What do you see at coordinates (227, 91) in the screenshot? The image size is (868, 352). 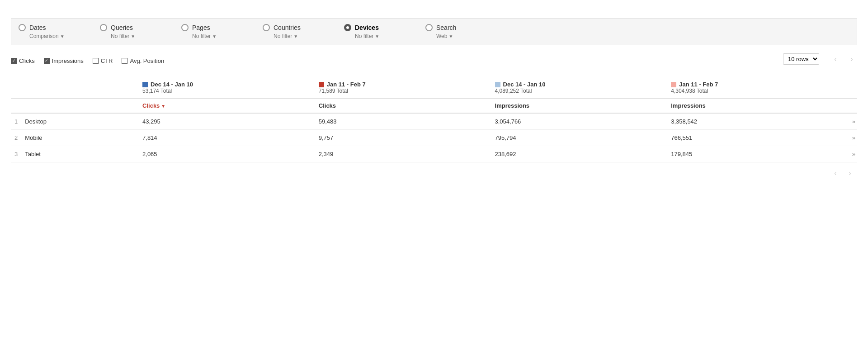 I see `series-total-0: 53,174 Total` at bounding box center [227, 91].